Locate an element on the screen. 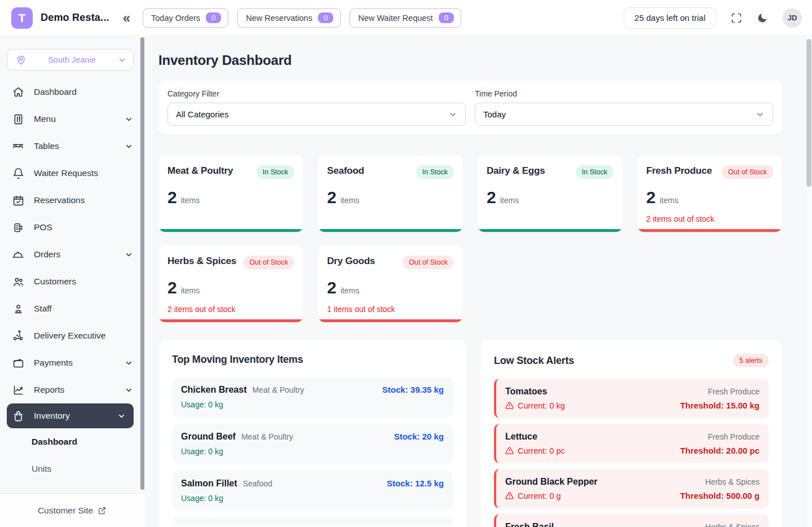 The height and width of the screenshot is (527, 812). location-selector: South Jeanie is located at coordinates (70, 60).